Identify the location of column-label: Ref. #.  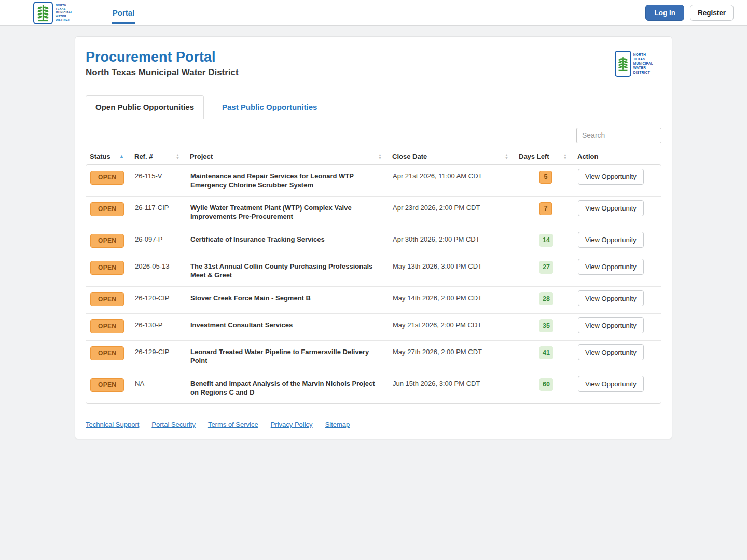
(143, 157).